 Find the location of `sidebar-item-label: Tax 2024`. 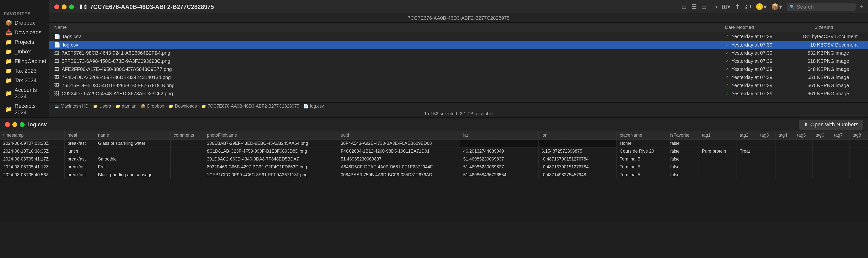

sidebar-item-label: Tax 2024 is located at coordinates (26, 81).